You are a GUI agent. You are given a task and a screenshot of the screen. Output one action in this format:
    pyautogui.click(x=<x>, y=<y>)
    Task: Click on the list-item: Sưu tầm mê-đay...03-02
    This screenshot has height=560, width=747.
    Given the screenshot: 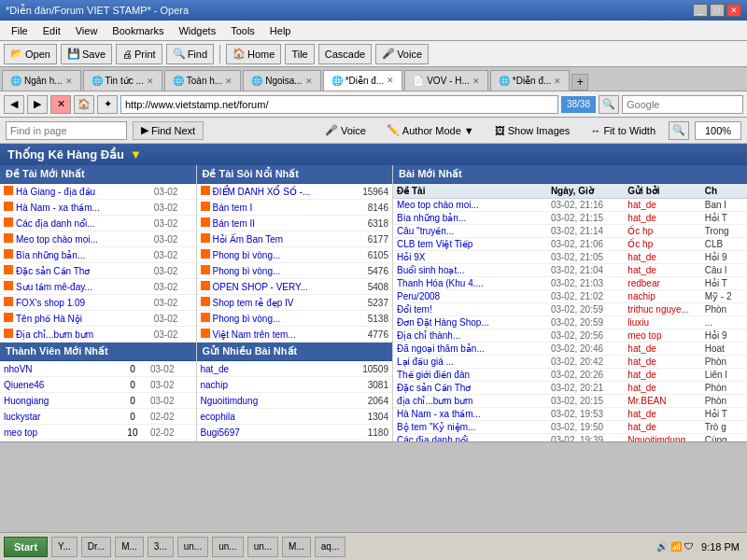 What is the action you would take?
    pyautogui.click(x=98, y=287)
    